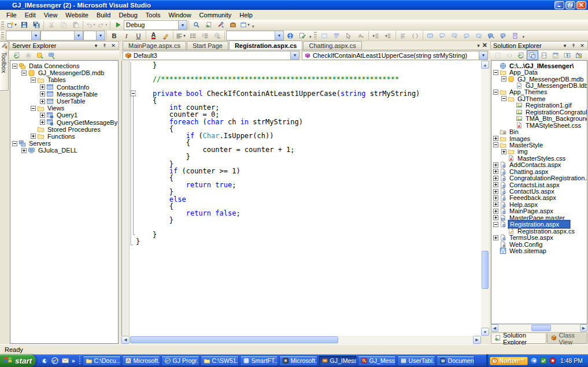 This screenshot has width=588, height=367. Describe the element at coordinates (539, 66) in the screenshot. I see `tree-item: C:\...\GJ_IMessenger\` at that location.